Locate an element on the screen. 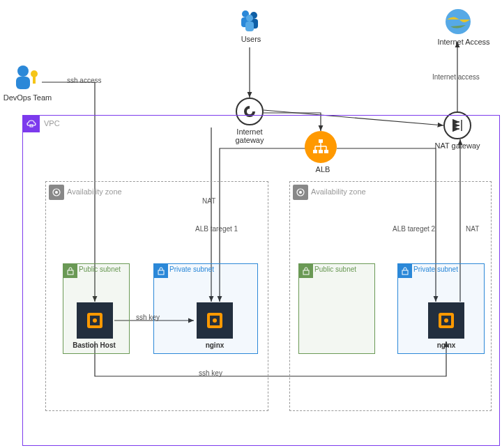 The height and width of the screenshot is (448, 502). alb-target-1-label: ALB tareget 1 is located at coordinates (216, 229).